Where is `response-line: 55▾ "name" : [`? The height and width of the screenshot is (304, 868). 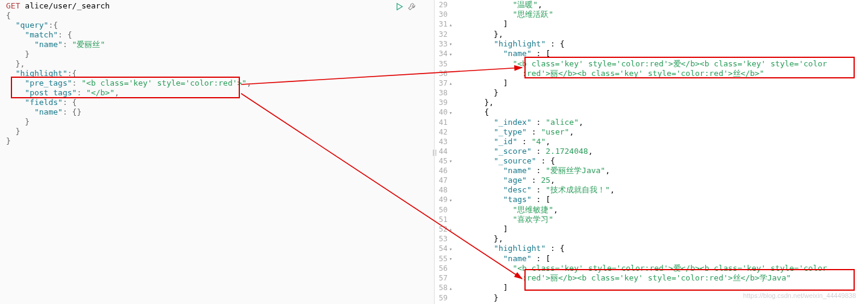 response-line: 55▾ "name" : [ is located at coordinates (652, 259).